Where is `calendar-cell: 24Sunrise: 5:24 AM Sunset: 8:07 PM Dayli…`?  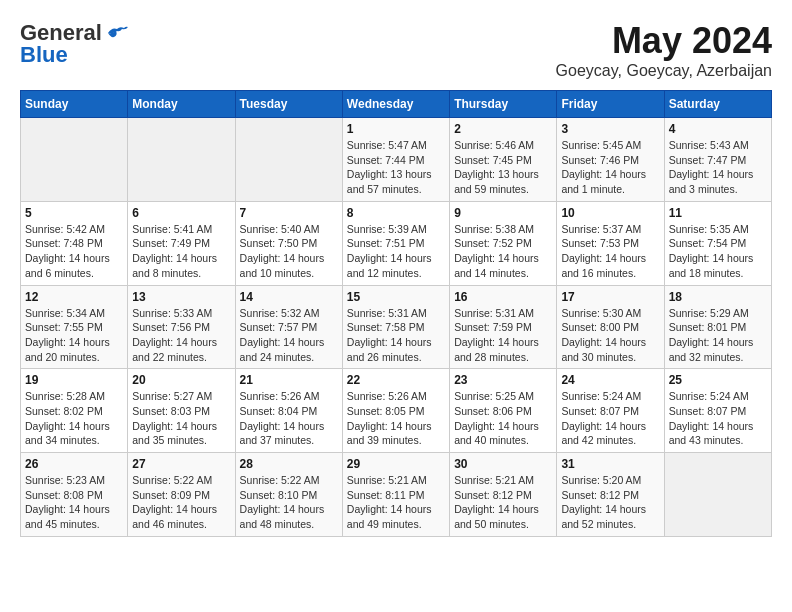 calendar-cell: 24Sunrise: 5:24 AM Sunset: 8:07 PM Dayli… is located at coordinates (610, 411).